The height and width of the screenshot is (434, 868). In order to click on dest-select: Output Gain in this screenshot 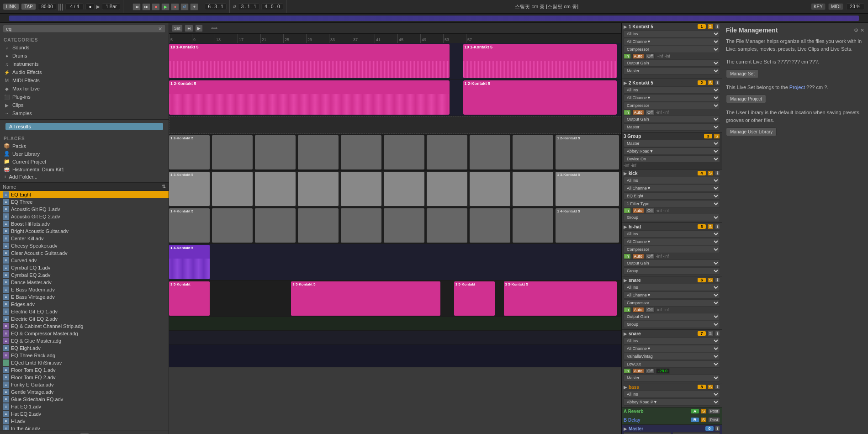, I will do `click(672, 119)`.